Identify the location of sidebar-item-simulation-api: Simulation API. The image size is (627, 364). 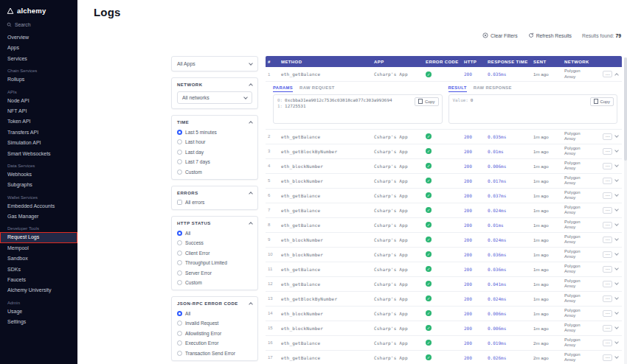
(38, 143).